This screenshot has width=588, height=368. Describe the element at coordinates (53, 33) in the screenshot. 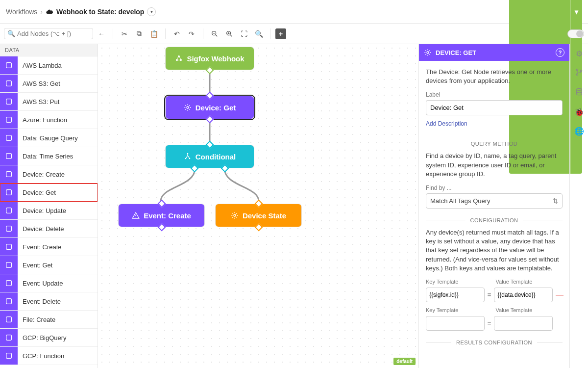

I see `search-input` at that location.